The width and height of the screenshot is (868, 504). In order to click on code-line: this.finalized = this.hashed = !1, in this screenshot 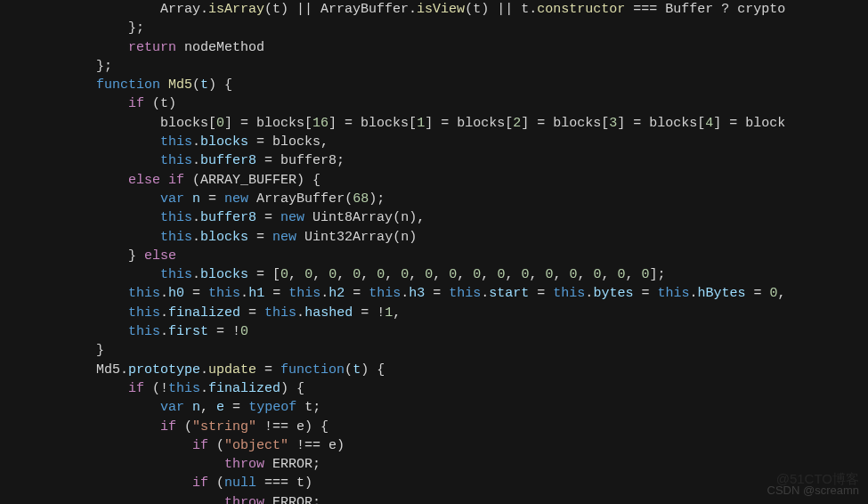, I will do `click(200, 313)`.